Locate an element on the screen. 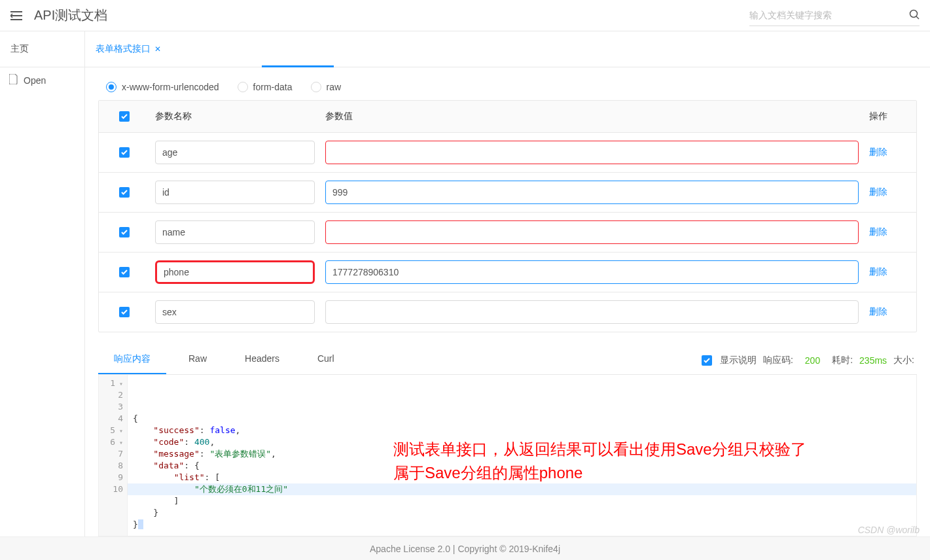  close-icon: ✕ is located at coordinates (158, 49).